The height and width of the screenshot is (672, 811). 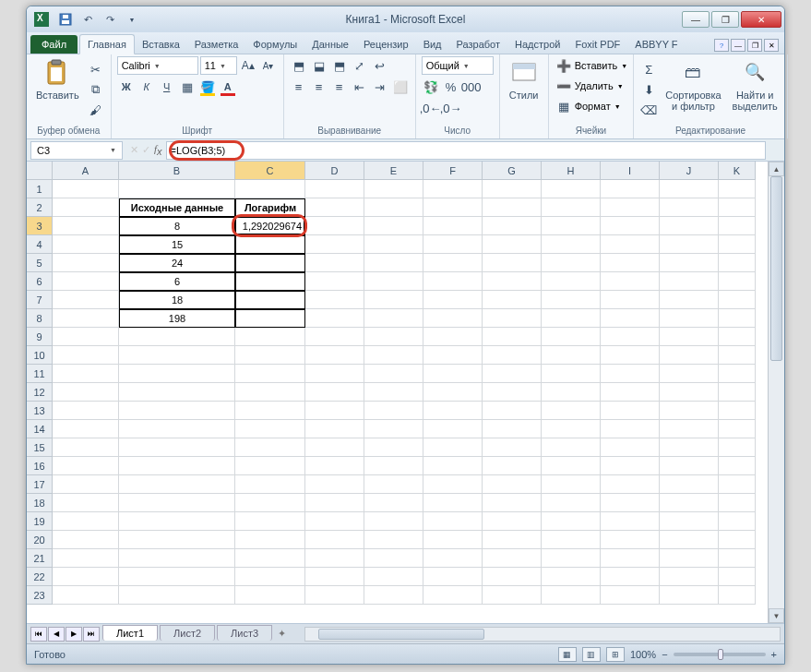 What do you see at coordinates (159, 150) in the screenshot?
I see `fx-icon: fx` at bounding box center [159, 150].